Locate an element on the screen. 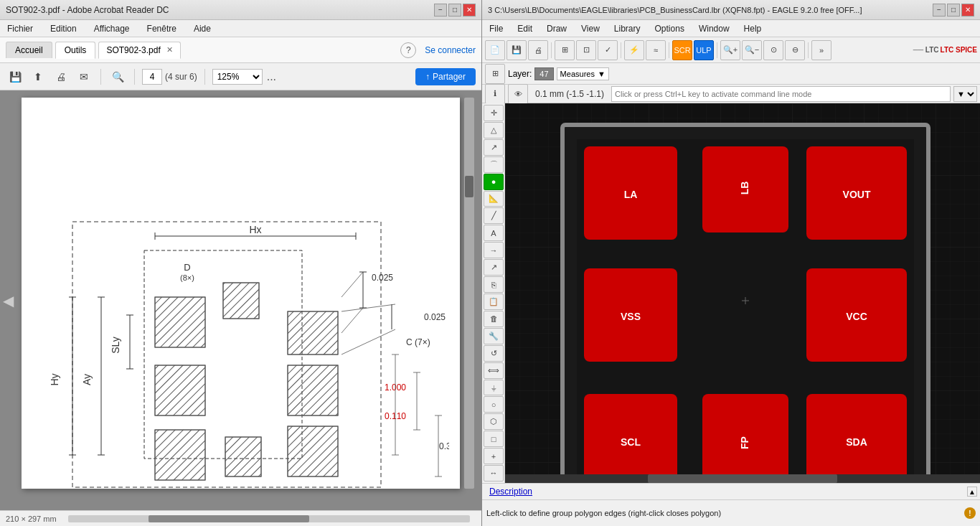 This screenshot has height=526, width=980. scr-button: SCR is located at coordinates (682, 50).